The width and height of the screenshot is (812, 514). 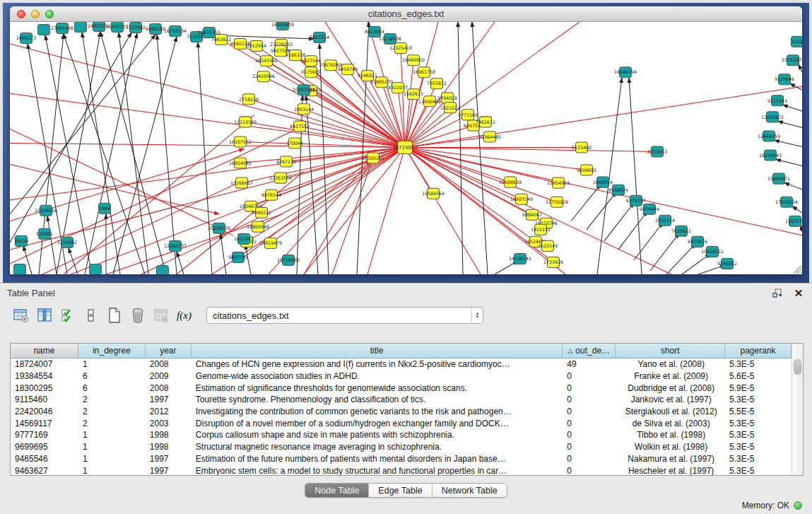 What do you see at coordinates (155, 30) in the screenshot?
I see `network-node: 6466160` at bounding box center [155, 30].